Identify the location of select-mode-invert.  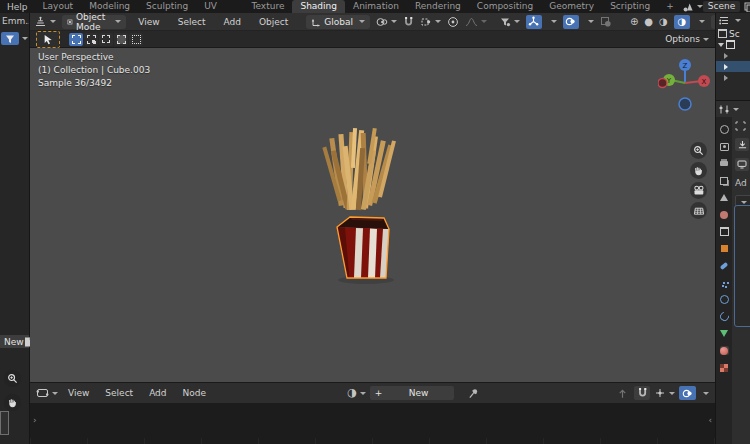
(121, 40).